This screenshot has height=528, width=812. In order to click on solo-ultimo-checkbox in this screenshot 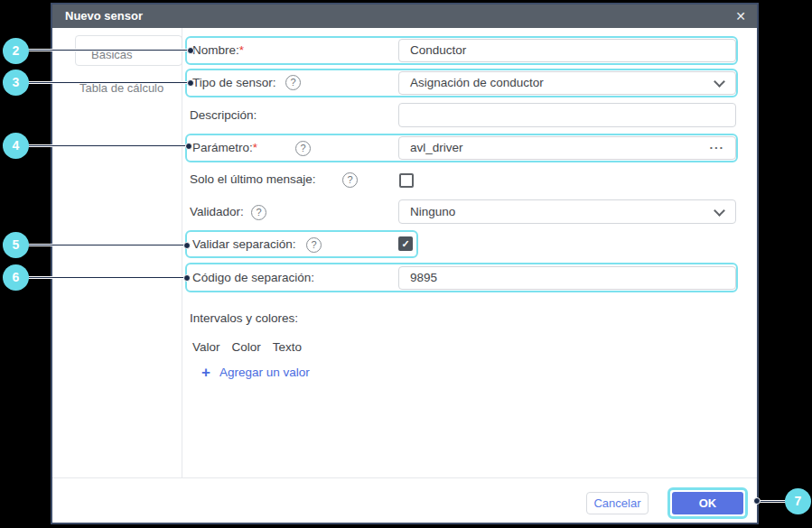, I will do `click(406, 181)`.